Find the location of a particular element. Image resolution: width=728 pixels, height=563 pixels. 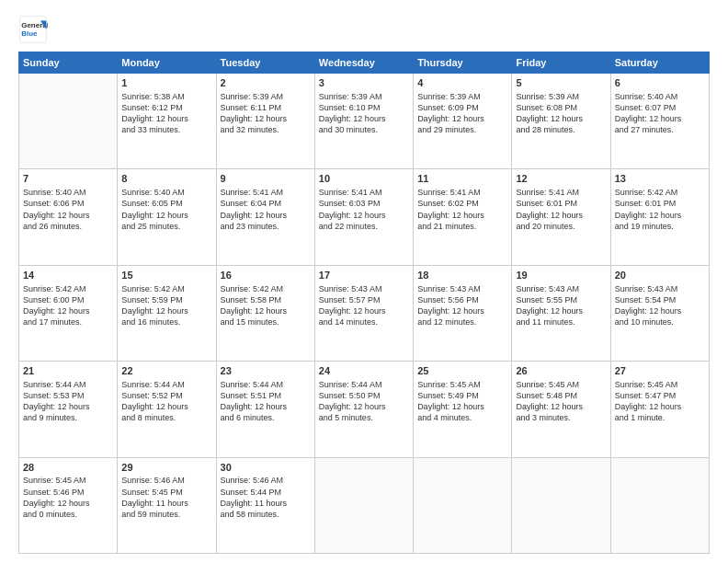

calendar-cell: 8Sunrise: 5:40 AMSunset: 6:05 PMDaylight… is located at coordinates (167, 217).